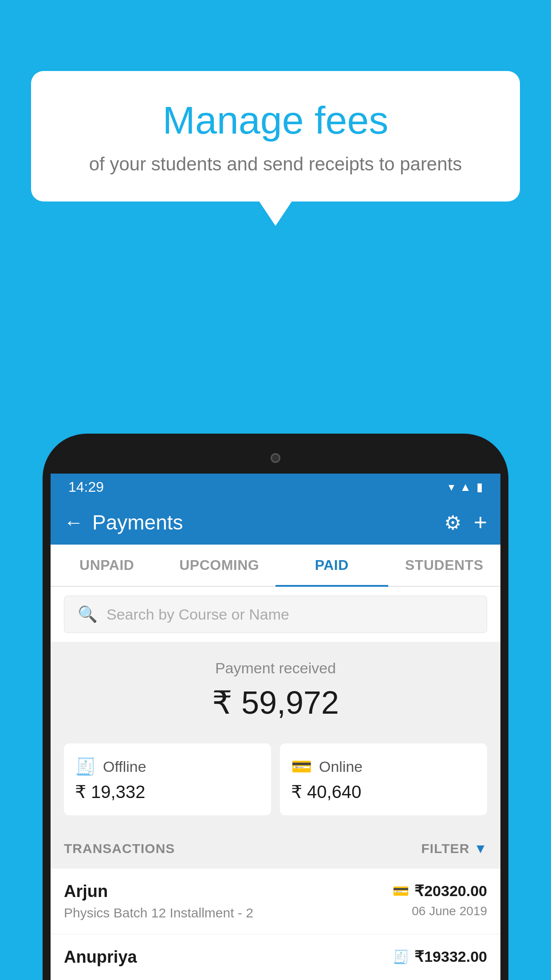 This screenshot has height=980, width=551. Describe the element at coordinates (454, 849) in the screenshot. I see `filter-button: FILTER ▼` at that location.